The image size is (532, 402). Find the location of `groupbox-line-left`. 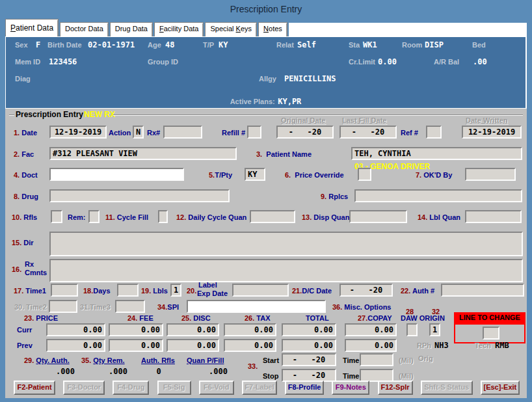

groupbox-line-left is located at coordinates (12, 115).